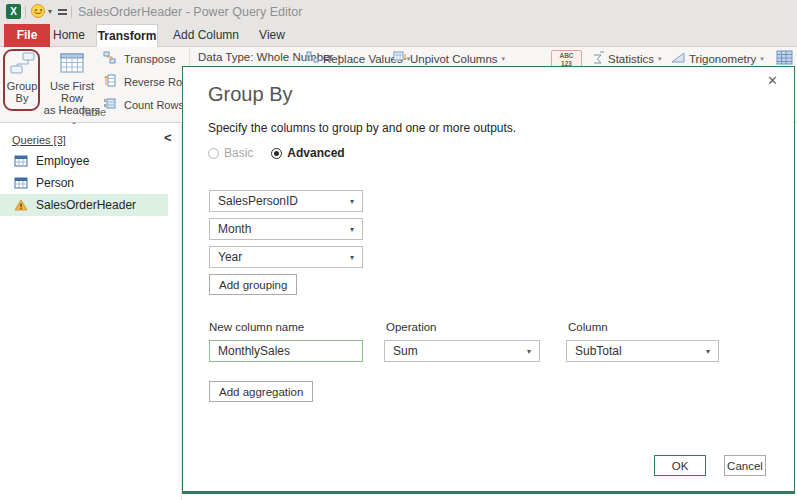 Image resolution: width=797 pixels, height=500 pixels. Describe the element at coordinates (642, 351) in the screenshot. I see `column-dropdown: SubTotal ▾` at that location.